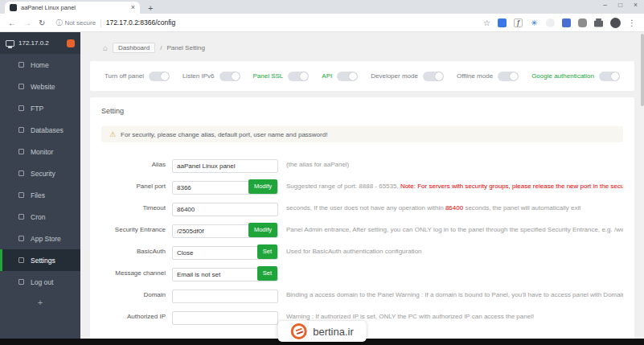  I want to click on tab-close-icon: ×, so click(133, 8).